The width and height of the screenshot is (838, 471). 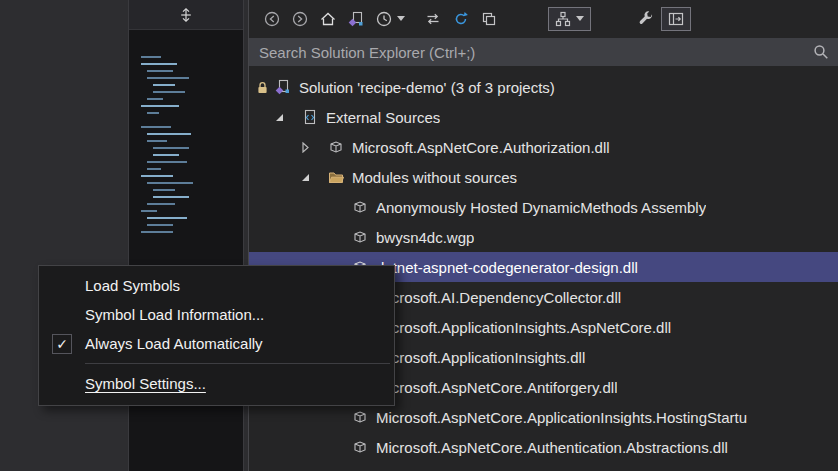 I want to click on tree-item-label: External Sources, so click(x=383, y=118).